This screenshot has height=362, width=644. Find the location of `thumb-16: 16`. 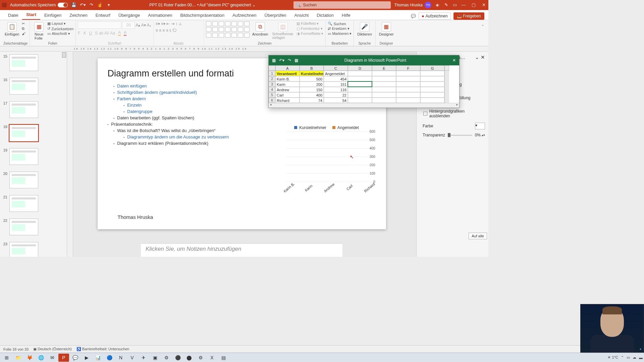

thumb-16: 16 is located at coordinates (33, 86).